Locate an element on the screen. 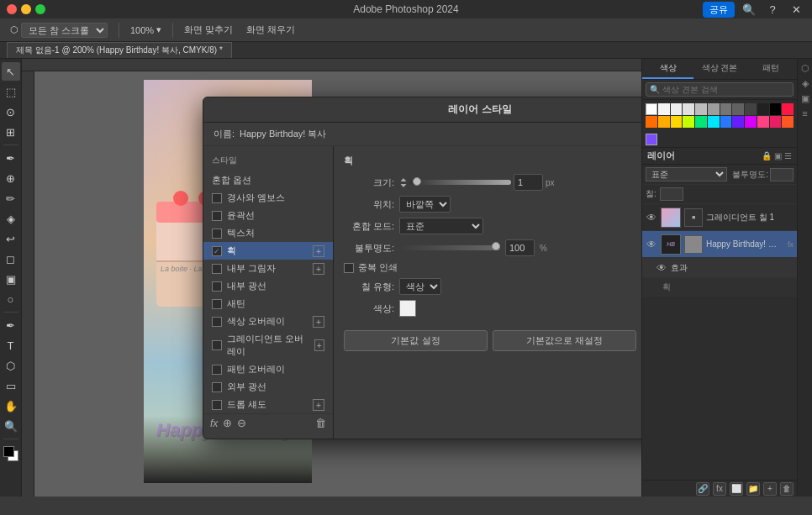  layer-effect: 👁 효과 is located at coordinates (720, 268).